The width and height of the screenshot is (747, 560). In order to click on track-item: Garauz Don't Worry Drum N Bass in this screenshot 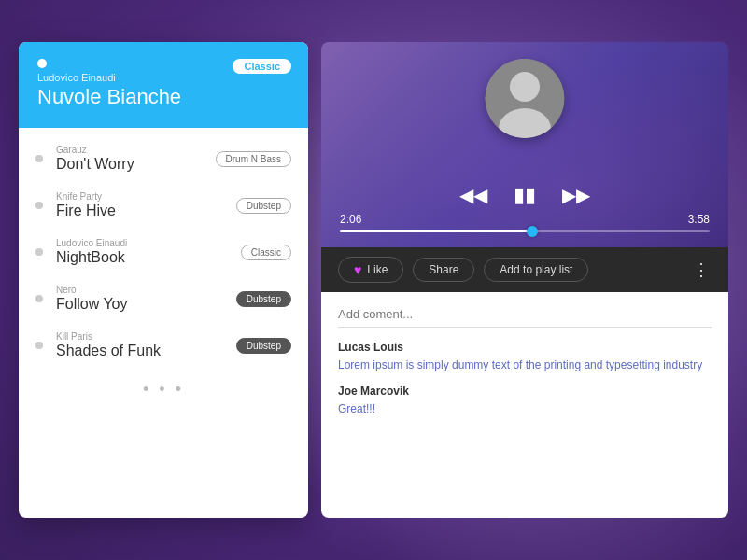, I will do `click(163, 159)`.